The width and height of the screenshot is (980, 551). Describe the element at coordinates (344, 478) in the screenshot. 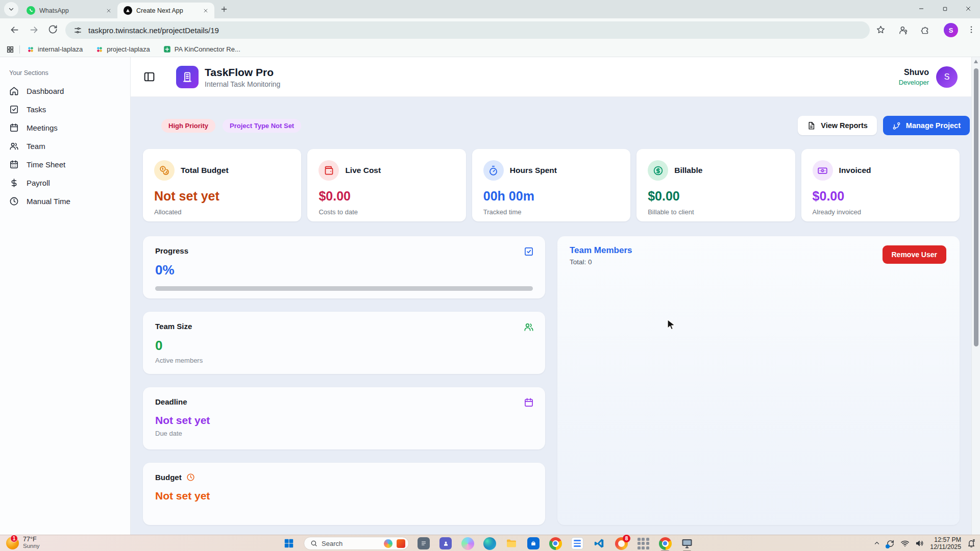

I see `card-title: Budget` at that location.